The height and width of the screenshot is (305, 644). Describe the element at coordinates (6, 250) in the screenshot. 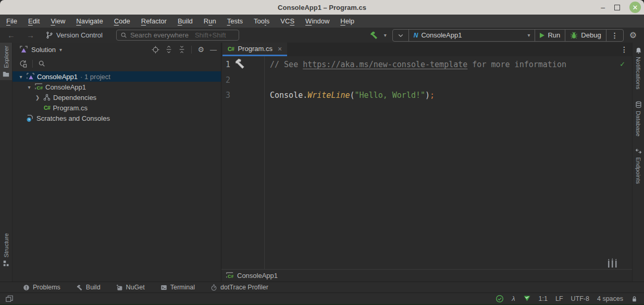

I see `toolwindow-tab-structure: Structure` at that location.